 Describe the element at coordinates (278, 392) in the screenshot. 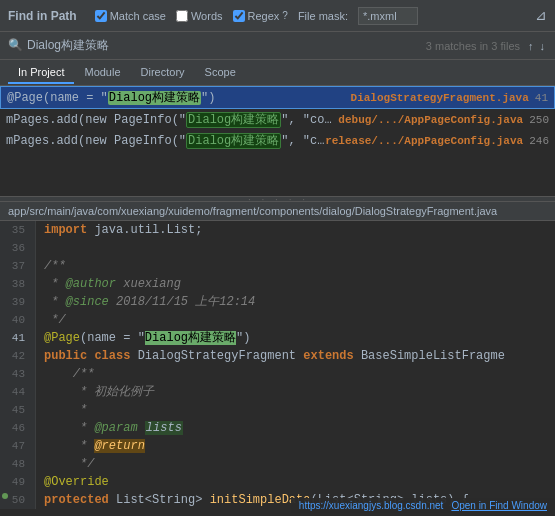

I see `code-line-44: 44 * 初始化例子` at that location.